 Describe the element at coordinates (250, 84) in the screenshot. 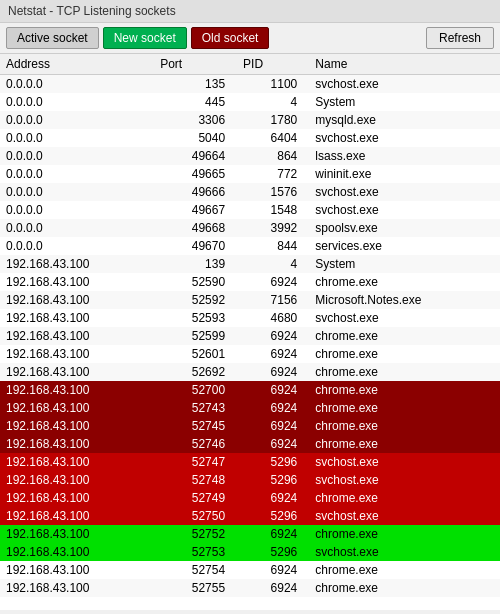

I see `table-row: 0.0.0.01351100svchost.exe` at that location.